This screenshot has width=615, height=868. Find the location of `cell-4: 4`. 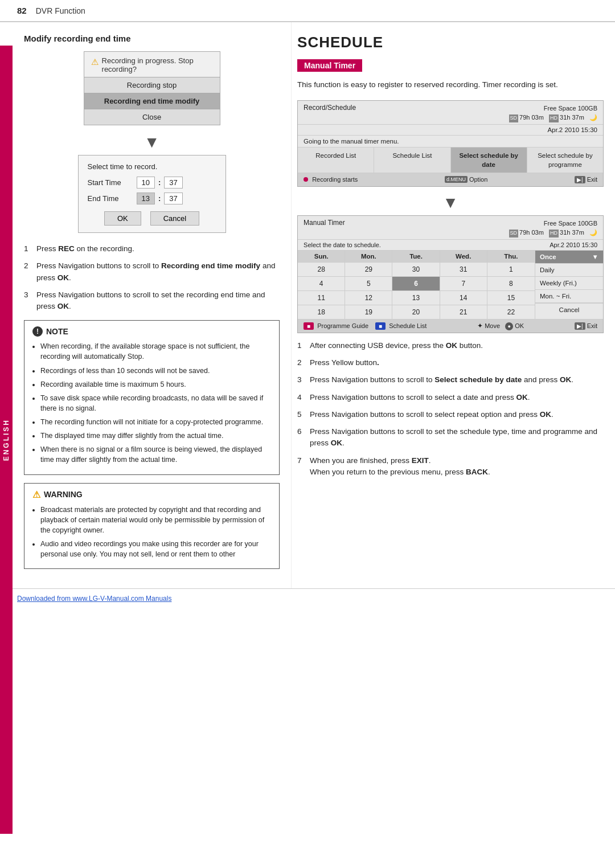

cell-4: 4 is located at coordinates (321, 284).